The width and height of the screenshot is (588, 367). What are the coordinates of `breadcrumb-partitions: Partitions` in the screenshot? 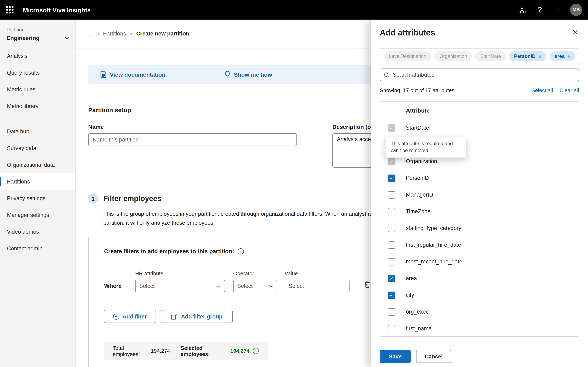 It's located at (115, 33).